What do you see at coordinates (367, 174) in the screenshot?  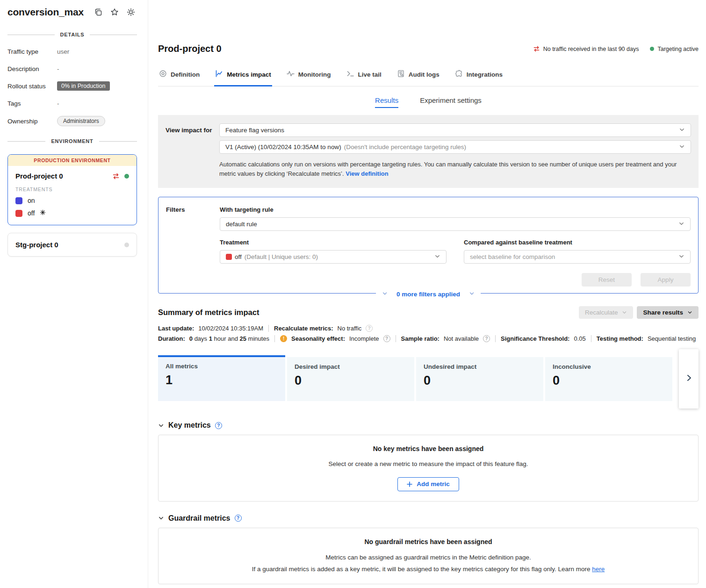 I see `view-definition-link: View definition` at bounding box center [367, 174].